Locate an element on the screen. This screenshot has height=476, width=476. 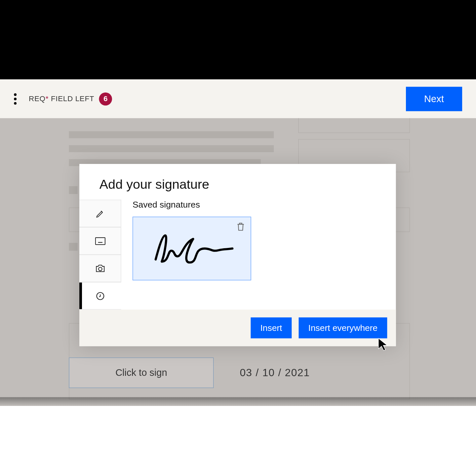
modal-footer: Insert Insert everywhere is located at coordinates (238, 328).